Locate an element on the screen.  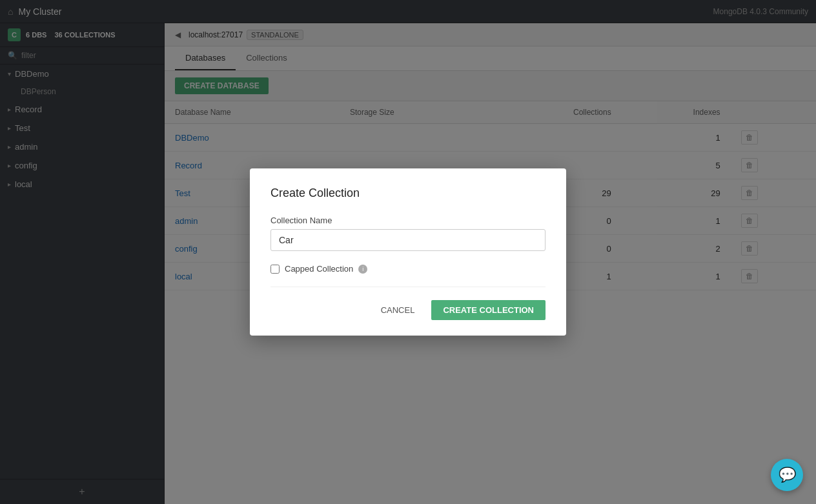
collection-name-input is located at coordinates (408, 240).